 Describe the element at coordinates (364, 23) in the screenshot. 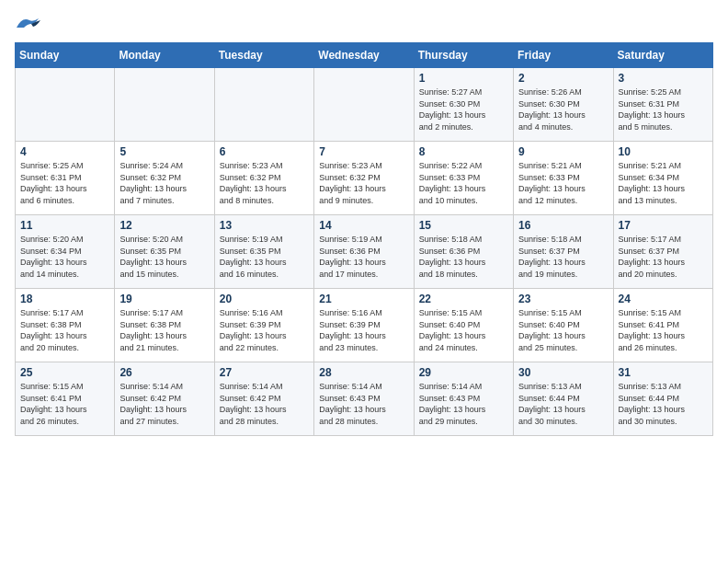

I see `header` at that location.